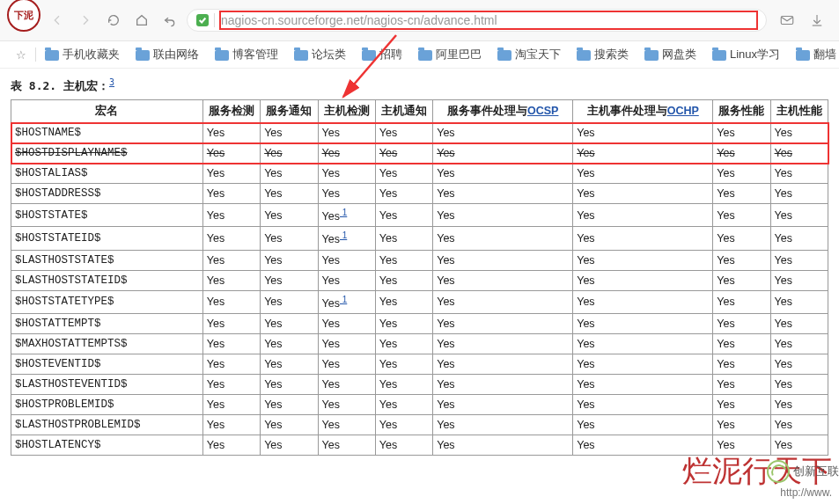  Describe the element at coordinates (107, 280) in the screenshot. I see `macro-name-cell: $LASTHOSTSTATEID$` at that location.